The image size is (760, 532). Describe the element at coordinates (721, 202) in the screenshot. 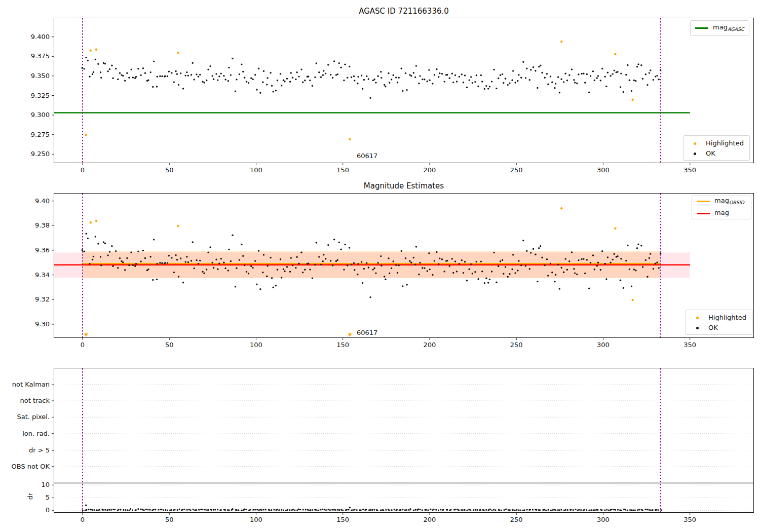

I see `legend-item-mag-obsid: magOBSID` at that location.